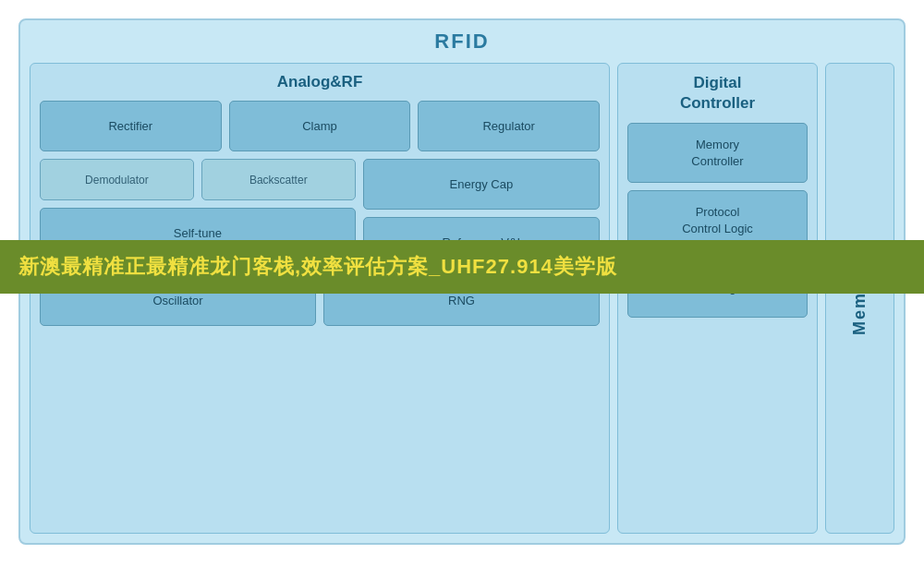  I want to click on backscatter-block: Backscatter, so click(279, 179).